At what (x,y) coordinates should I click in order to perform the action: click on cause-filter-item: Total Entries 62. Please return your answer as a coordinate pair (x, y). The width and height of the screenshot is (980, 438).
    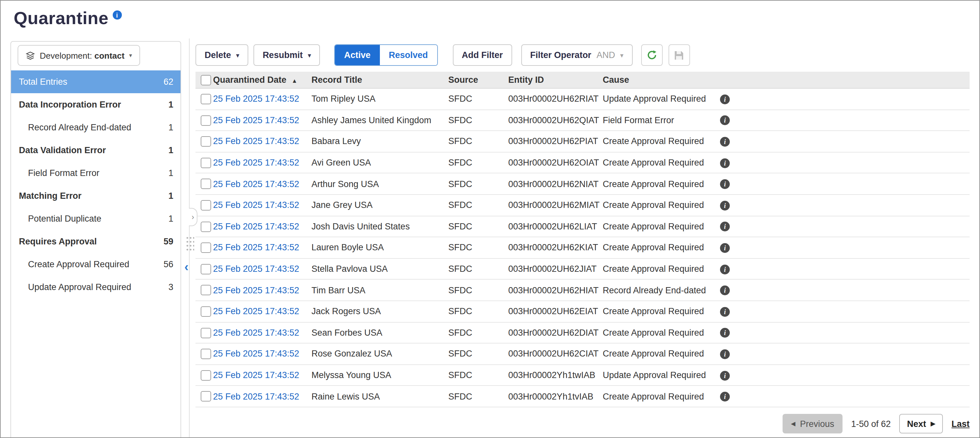
    Looking at the image, I should click on (96, 82).